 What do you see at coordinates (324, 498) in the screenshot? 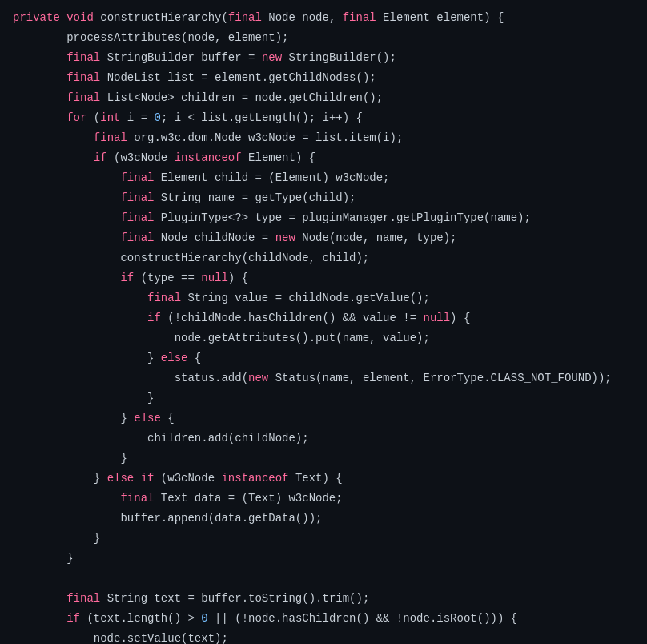
I see `code-line: final Text data = (Text) w3cNode;` at bounding box center [324, 498].